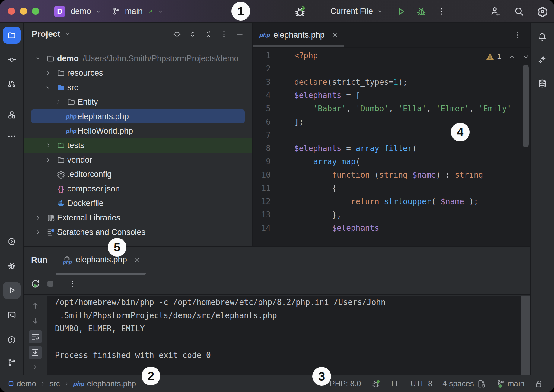  I want to click on status-widget-debug-listener, so click(376, 384).